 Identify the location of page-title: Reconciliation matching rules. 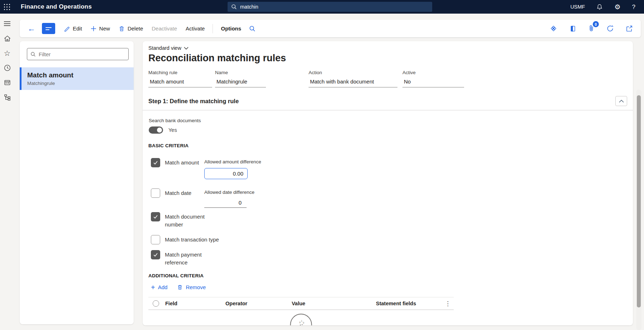
(388, 58).